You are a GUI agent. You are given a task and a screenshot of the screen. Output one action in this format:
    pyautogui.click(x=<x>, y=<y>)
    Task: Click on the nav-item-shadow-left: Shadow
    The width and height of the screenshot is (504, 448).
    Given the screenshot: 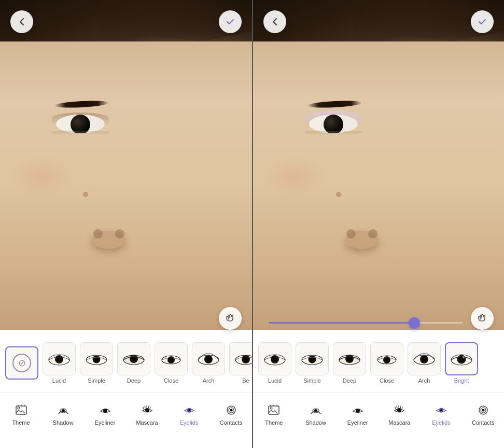 What is the action you would take?
    pyautogui.click(x=63, y=414)
    